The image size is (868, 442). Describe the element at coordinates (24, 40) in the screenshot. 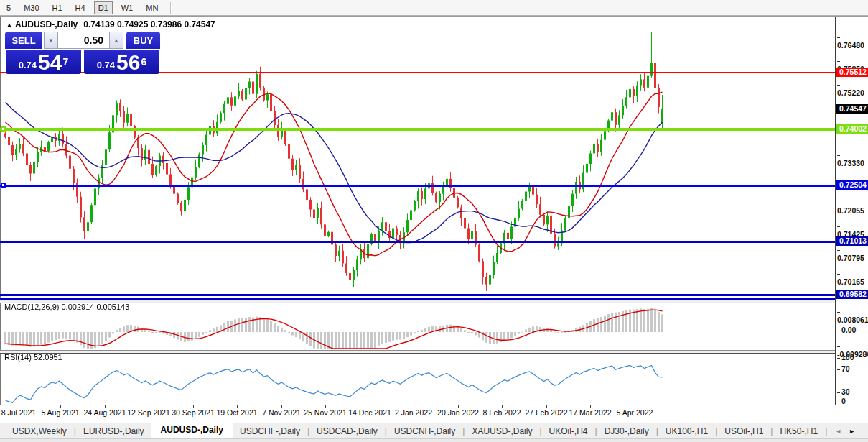

I see `sell-button: SELL` at that location.